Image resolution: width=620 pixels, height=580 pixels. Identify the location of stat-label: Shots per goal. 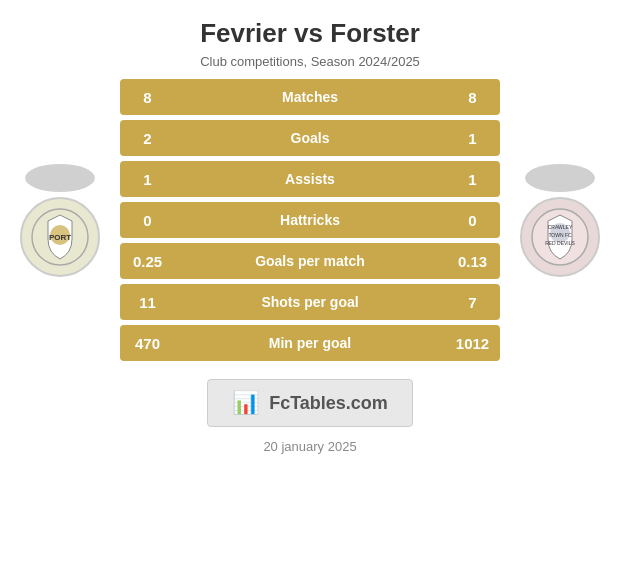
(310, 302).